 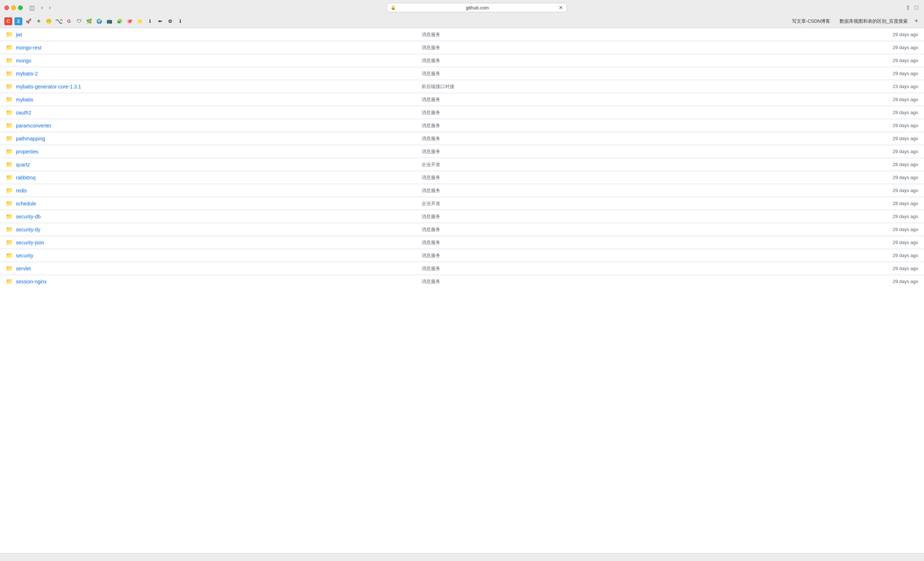 What do you see at coordinates (180, 21) in the screenshot?
I see `ext-help-icon: ℹ` at bounding box center [180, 21].